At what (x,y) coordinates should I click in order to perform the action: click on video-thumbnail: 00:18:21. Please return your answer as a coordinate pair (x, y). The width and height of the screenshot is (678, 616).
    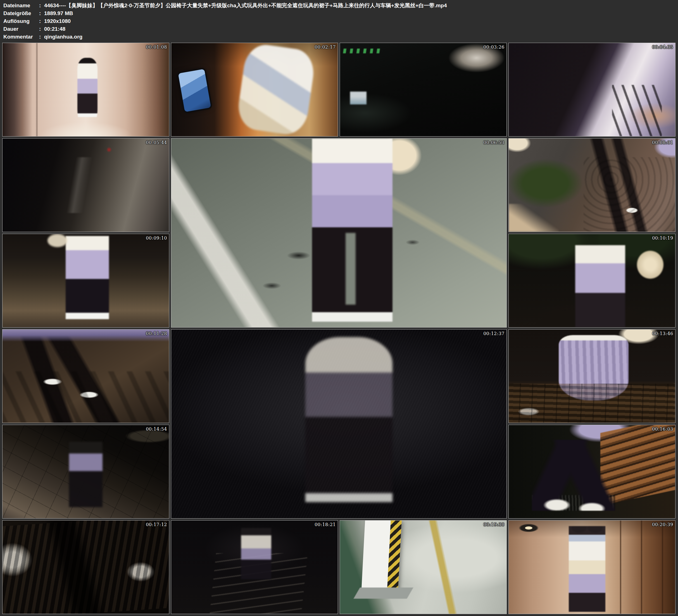
    Looking at the image, I should click on (254, 567).